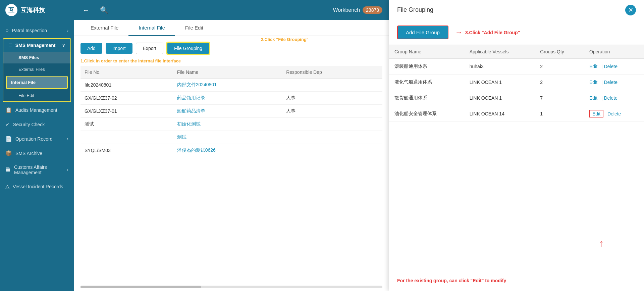  I want to click on file-name-link: 测试, so click(182, 137).